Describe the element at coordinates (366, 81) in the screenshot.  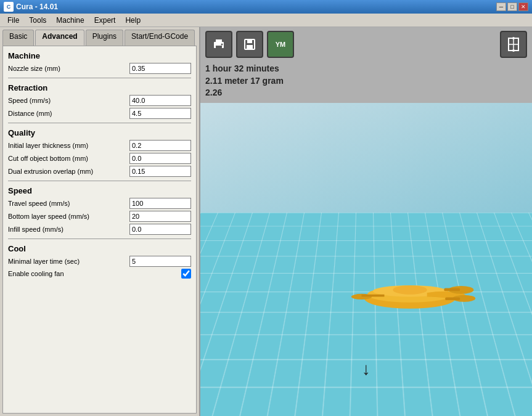
I see `print-info-text: 1 hour 32 minutes 2.11 meter 17 gram 2.2…` at that location.